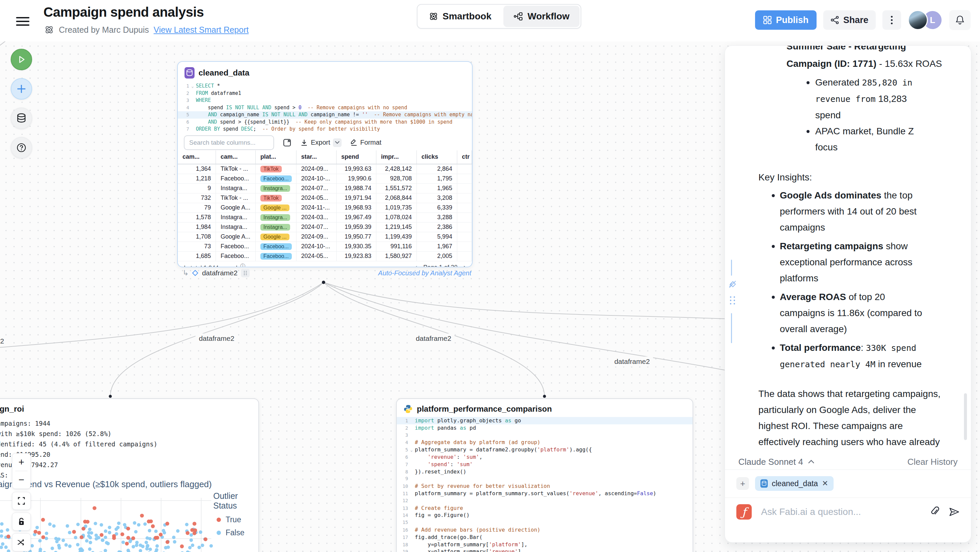 Image resolution: width=980 pixels, height=552 pixels. Describe the element at coordinates (437, 157) in the screenshot. I see `column-header: clicks` at that location.